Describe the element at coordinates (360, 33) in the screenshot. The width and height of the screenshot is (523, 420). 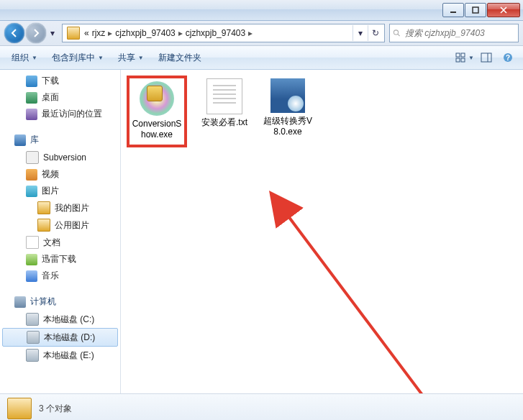
I see `address-dropdown-button: ▾` at that location.